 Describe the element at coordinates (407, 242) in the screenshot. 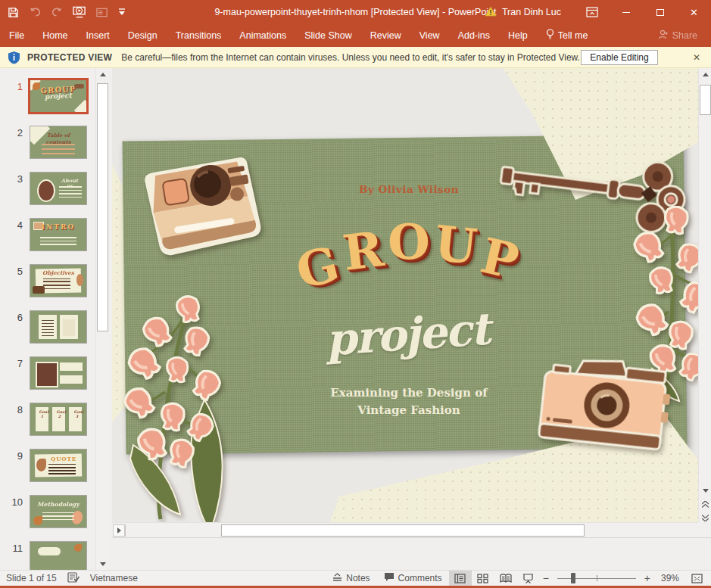

I see `slide-title-group: GROUP` at that location.